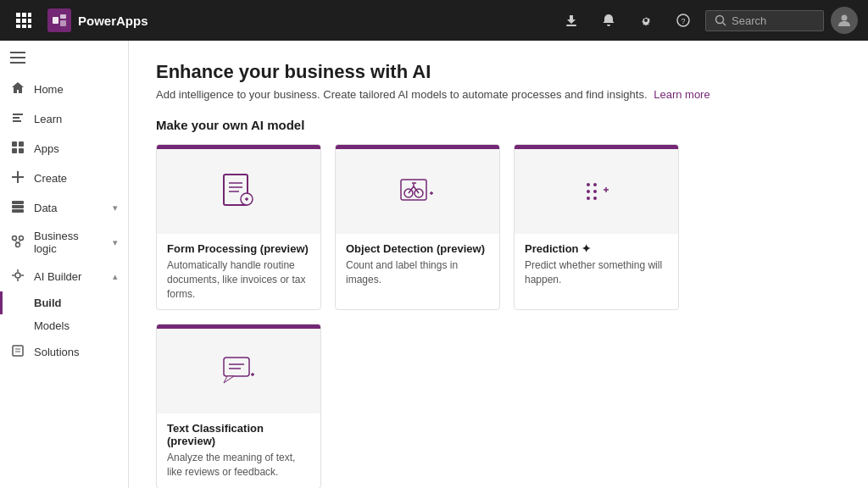 The width and height of the screenshot is (868, 488). I want to click on card-title-text-classification: Text Classification (preview), so click(239, 435).